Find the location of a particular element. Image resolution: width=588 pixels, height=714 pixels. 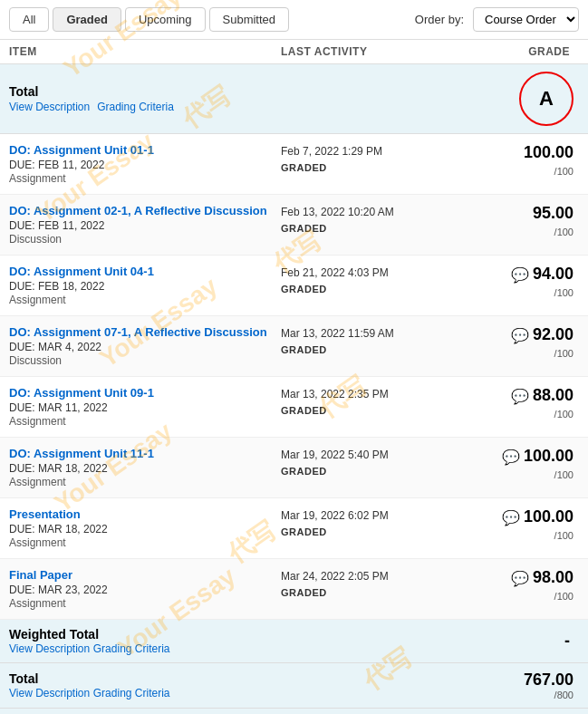

assign-grade-1: 95.00 /100 is located at coordinates (553, 221).